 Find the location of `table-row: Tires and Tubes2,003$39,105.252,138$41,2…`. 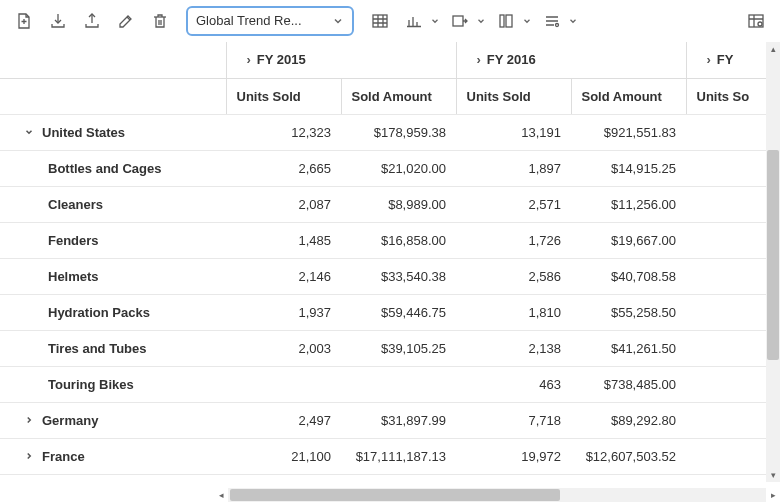

table-row: Tires and Tubes2,003$39,105.252,138$41,2… is located at coordinates (390, 348).